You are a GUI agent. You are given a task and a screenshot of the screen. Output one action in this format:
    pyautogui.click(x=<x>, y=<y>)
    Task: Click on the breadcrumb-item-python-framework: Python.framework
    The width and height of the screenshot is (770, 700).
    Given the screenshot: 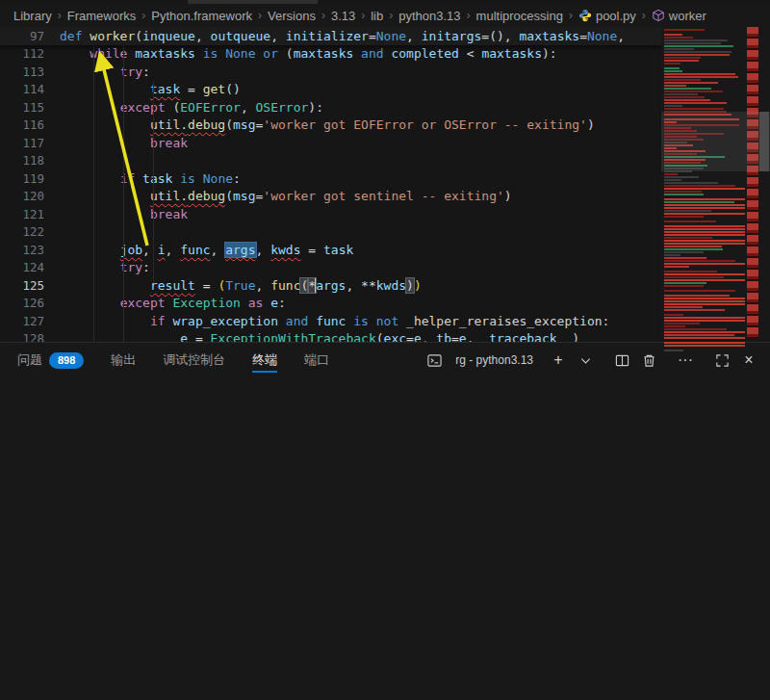 What is the action you would take?
    pyautogui.click(x=202, y=15)
    